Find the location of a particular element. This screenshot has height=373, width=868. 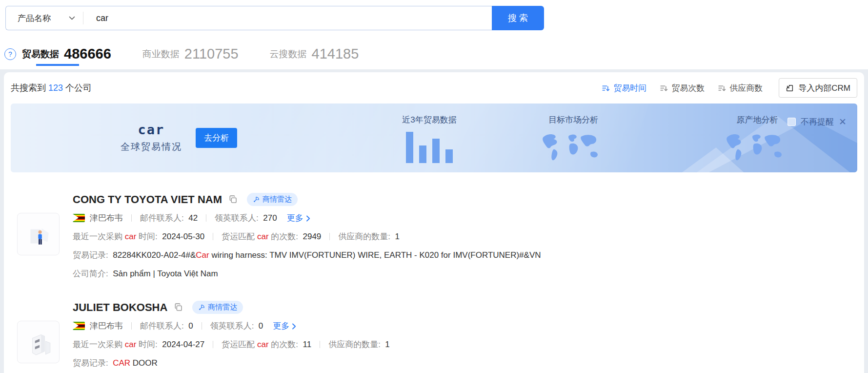

company-stats-row: 最近一次采购 car 时间: 2024-05-30货运匹配 car 的次数: 2… is located at coordinates (465, 237).